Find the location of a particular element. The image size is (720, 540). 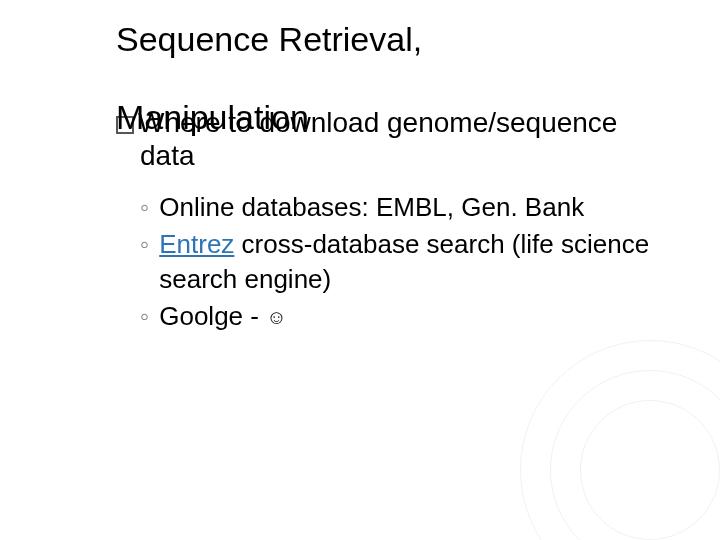

decorative-rings is located at coordinates (620, 440).